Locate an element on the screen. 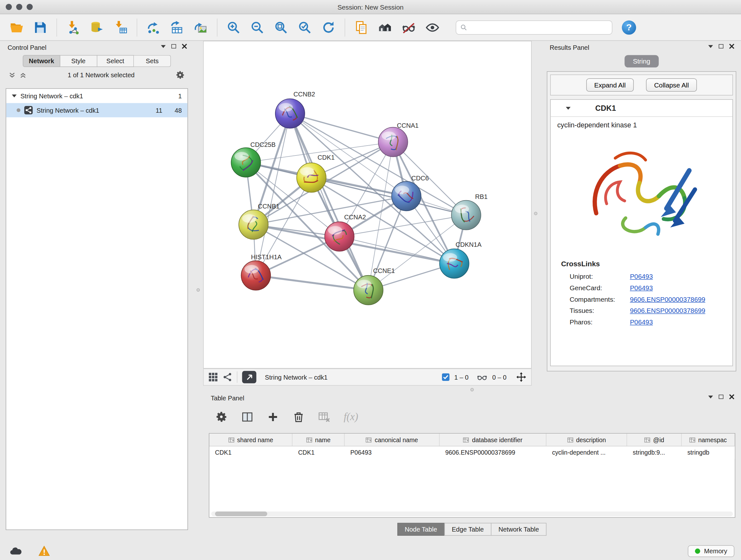 The height and width of the screenshot is (560, 741). image-annotation-button is located at coordinates (201, 27).